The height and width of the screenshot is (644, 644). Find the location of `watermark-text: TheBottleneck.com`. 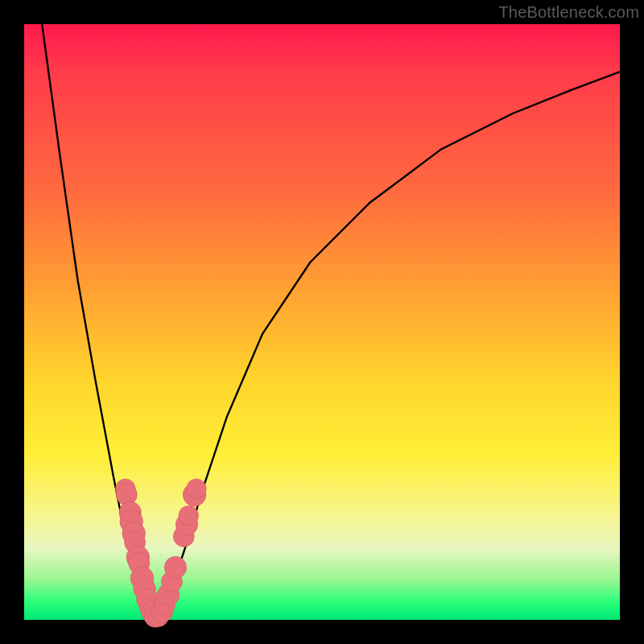

watermark-text: TheBottleneck.com is located at coordinates (568, 13).